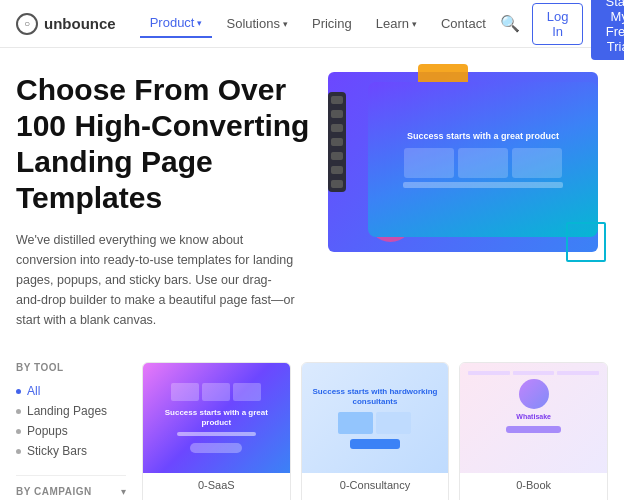  What do you see at coordinates (71, 412) in the screenshot?
I see `sidebar-section-tool: BY TOOL All Landing Pages Popups Sticky …` at bounding box center [71, 412].